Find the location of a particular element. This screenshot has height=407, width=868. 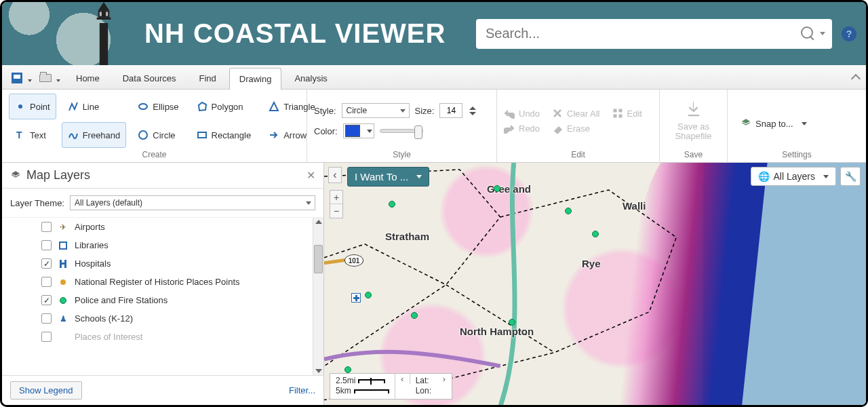

scroll-down-icon is located at coordinates (319, 371).